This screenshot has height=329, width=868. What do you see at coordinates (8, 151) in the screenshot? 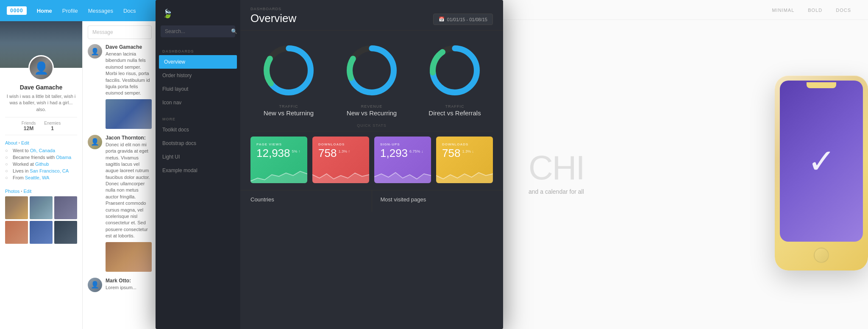
I see `location-icon: ○` at bounding box center [8, 151].